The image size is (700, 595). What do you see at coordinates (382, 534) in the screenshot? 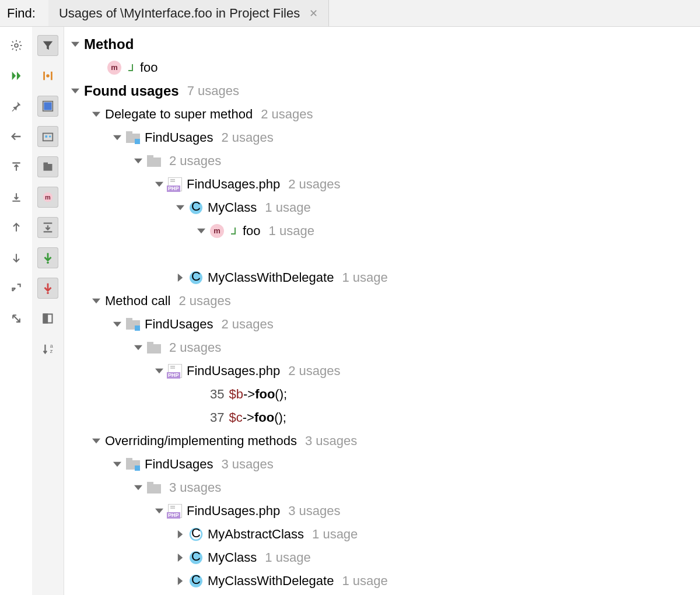
I see `tree-node-class: C MyAbstractClass 1 usage` at bounding box center [382, 534].